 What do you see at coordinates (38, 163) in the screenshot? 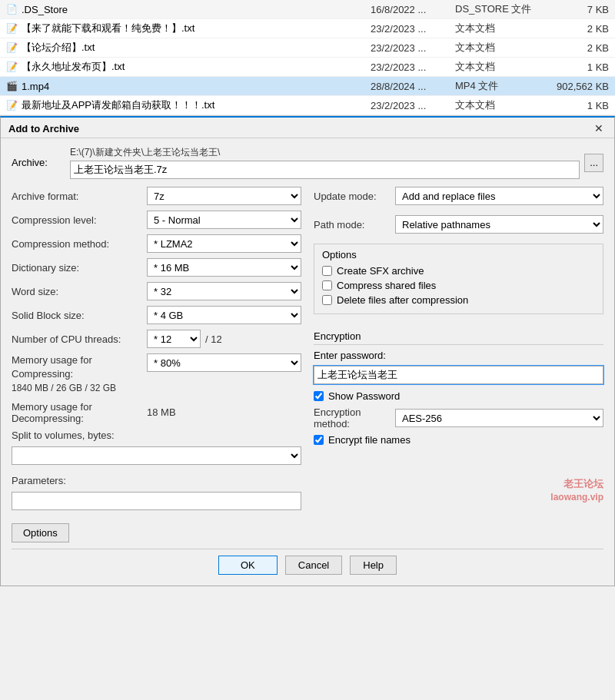
I see `archive-label: Archive:` at bounding box center [38, 163].